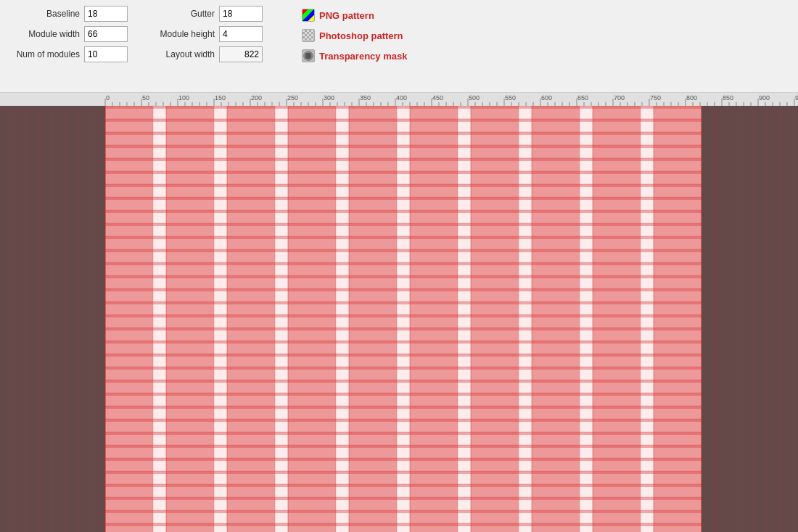 Image resolution: width=798 pixels, height=532 pixels. I want to click on module-height-input, so click(241, 34).